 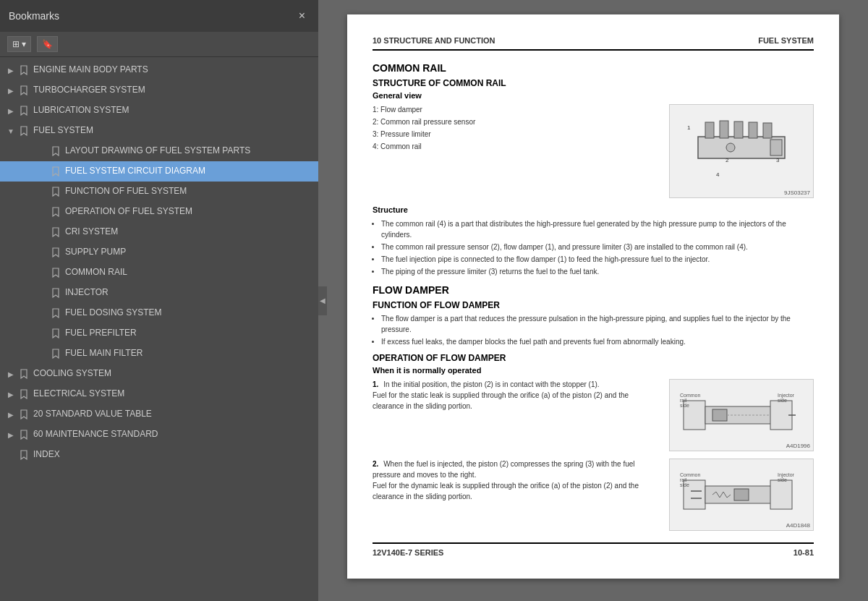 What do you see at coordinates (189, 171) in the screenshot?
I see `item-label-fuel-circuit: FUEL SYSTEM CIRCUIT DIAGRAM` at bounding box center [189, 171].